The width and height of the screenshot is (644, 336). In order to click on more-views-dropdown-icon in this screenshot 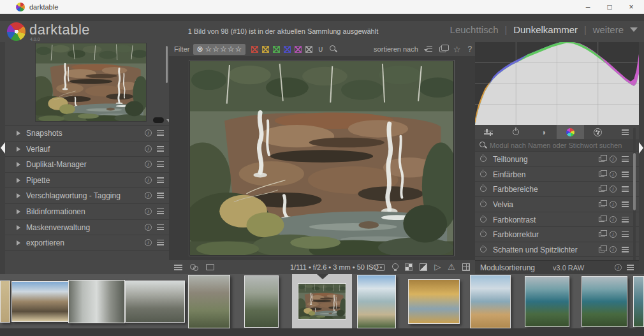, I will do `click(634, 29)`.